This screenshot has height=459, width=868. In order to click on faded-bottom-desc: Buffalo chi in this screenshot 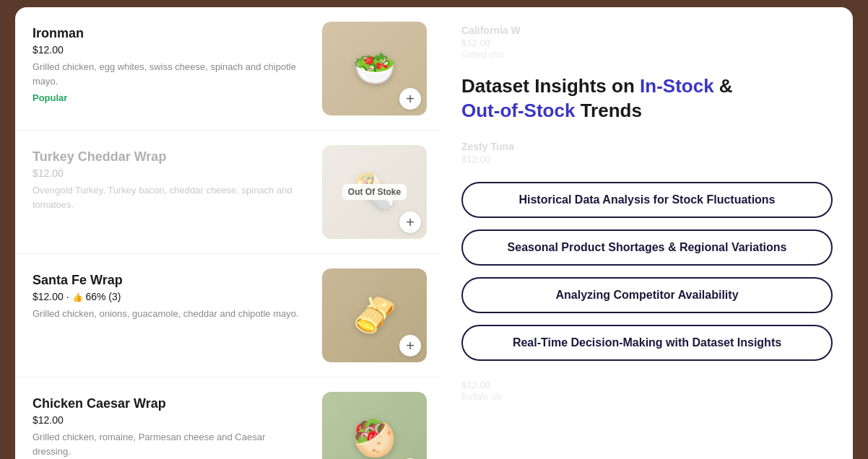, I will do `click(647, 397)`.